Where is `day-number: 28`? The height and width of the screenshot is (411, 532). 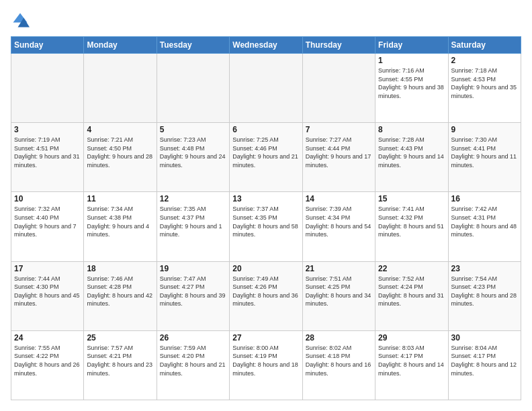
day-number: 28 is located at coordinates (339, 338).